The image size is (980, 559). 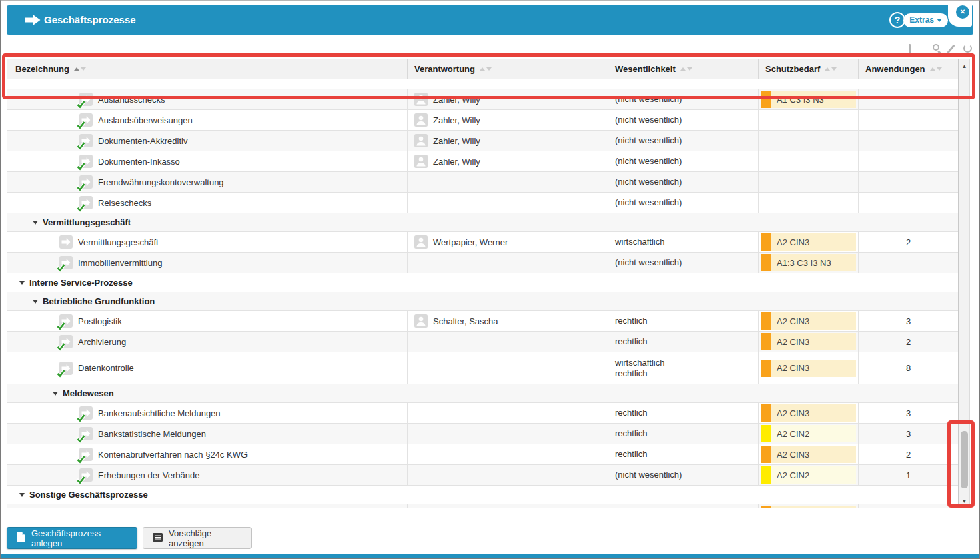 I want to click on table-row: Erhebungen der Verbände(nicht wesentlich…, so click(x=483, y=475).